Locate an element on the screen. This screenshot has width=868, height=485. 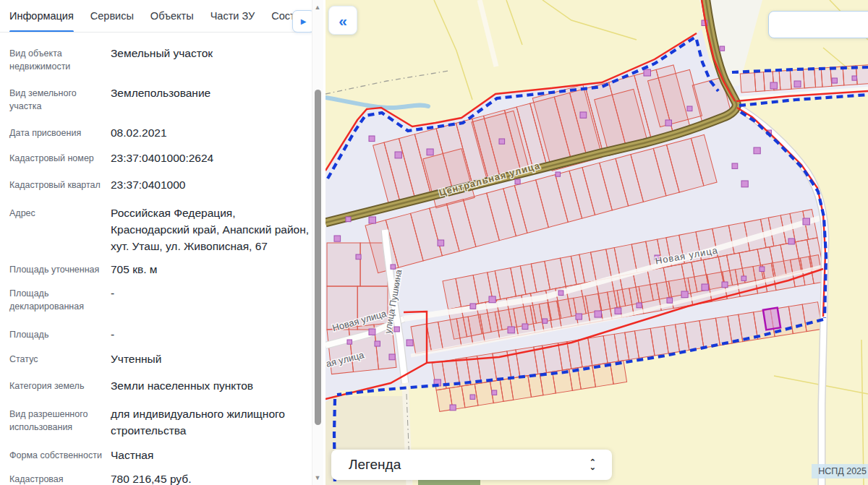
field-row: Площадь- is located at coordinates (161, 334).